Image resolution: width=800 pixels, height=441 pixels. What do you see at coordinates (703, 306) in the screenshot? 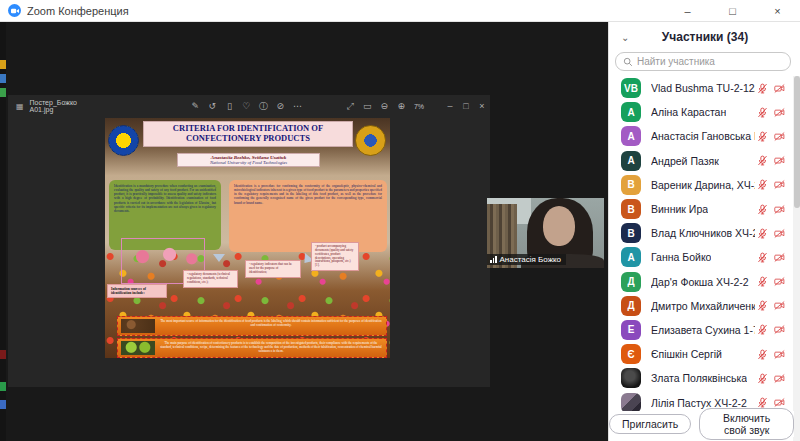
I see `participant-name: Дмитро Михайличенко` at bounding box center [703, 306].